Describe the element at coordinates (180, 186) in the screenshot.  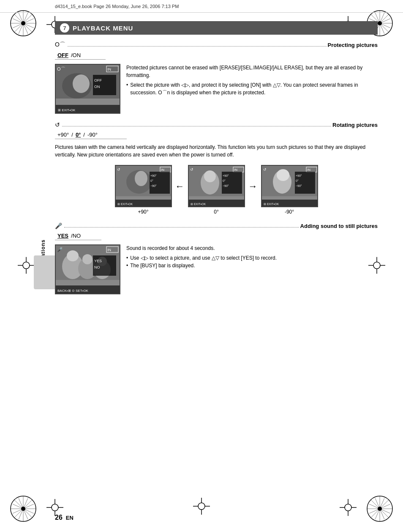
I see `arrow-left: ←` at that location.